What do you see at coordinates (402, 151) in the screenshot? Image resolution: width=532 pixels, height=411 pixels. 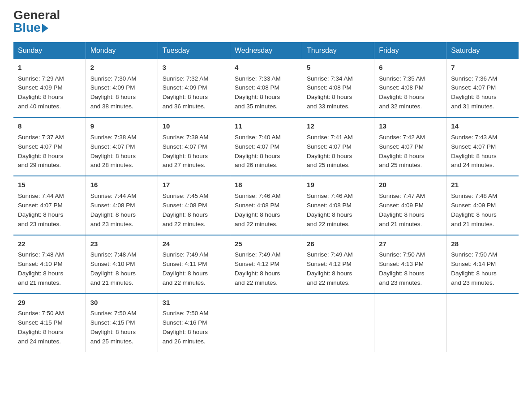 I see `day-info: Sunrise: 7:42 AMSunset: 4:07 PMDaylight:…` at bounding box center [402, 151].